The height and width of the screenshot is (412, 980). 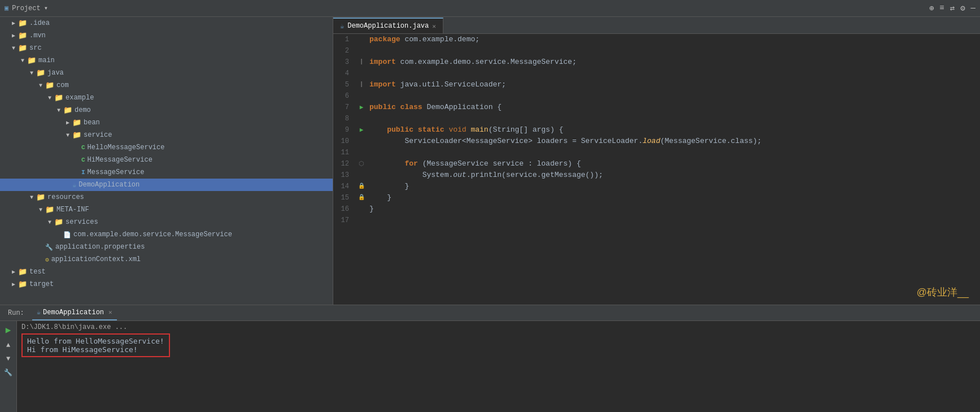 I want to click on sidebar-item-label-idea: .idea, so click(x=40, y=23).